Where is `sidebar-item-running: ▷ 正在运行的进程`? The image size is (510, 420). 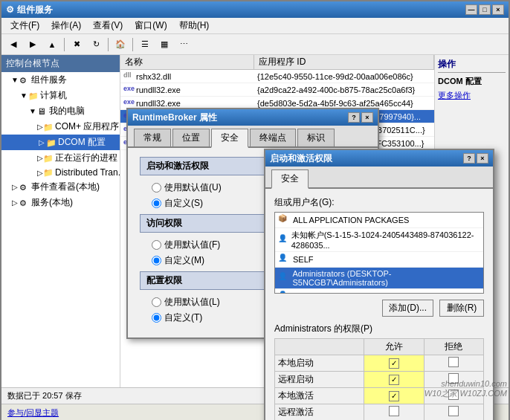 sidebar-item-running: ▷ 正在运行的进程 is located at coordinates (61, 158).